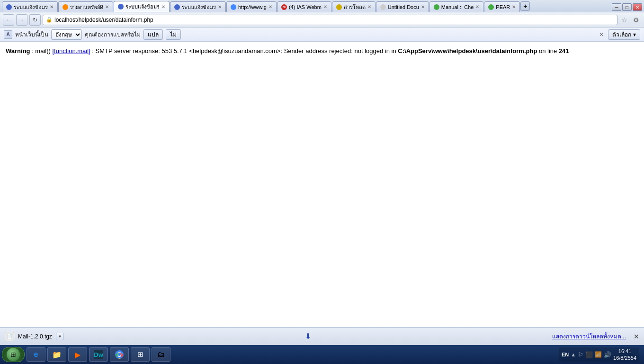 Image resolution: width=644 pixels, height=364 pixels. I want to click on warning-line-number: 241, so click(564, 51).